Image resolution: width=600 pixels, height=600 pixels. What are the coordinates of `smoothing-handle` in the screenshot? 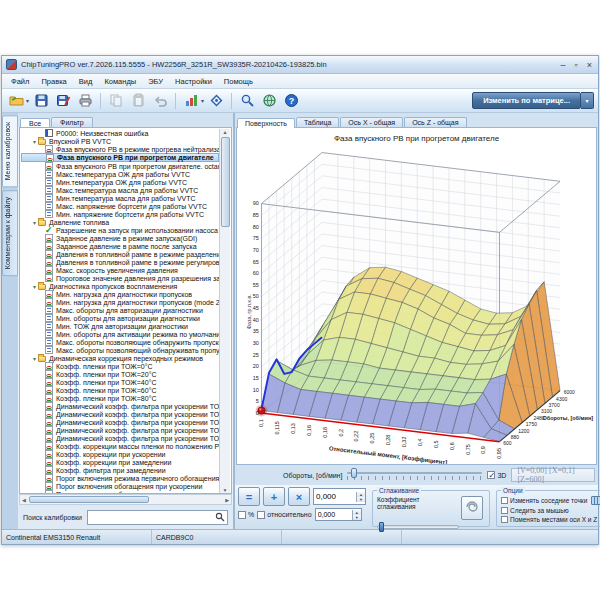 It's located at (382, 527).